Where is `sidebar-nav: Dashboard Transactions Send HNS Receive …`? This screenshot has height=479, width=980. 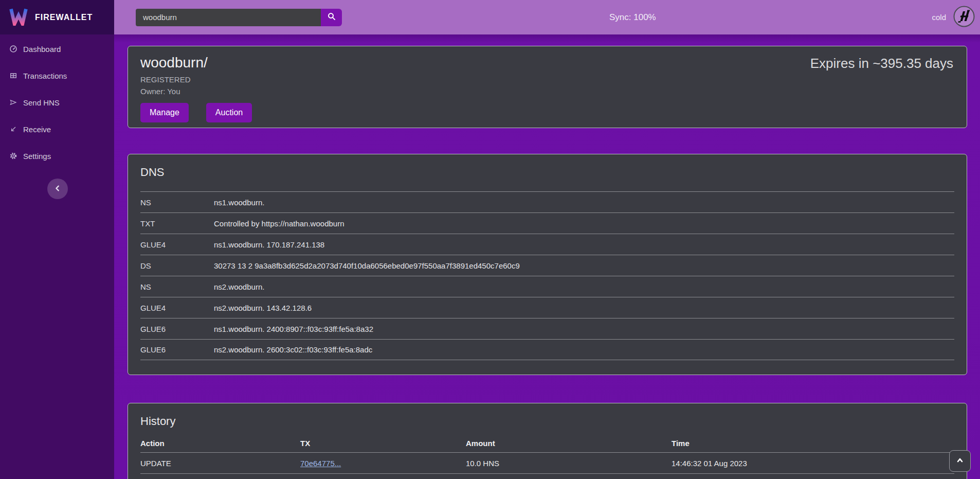
sidebar-nav: Dashboard Transactions Send HNS Receive … is located at coordinates (57, 102).